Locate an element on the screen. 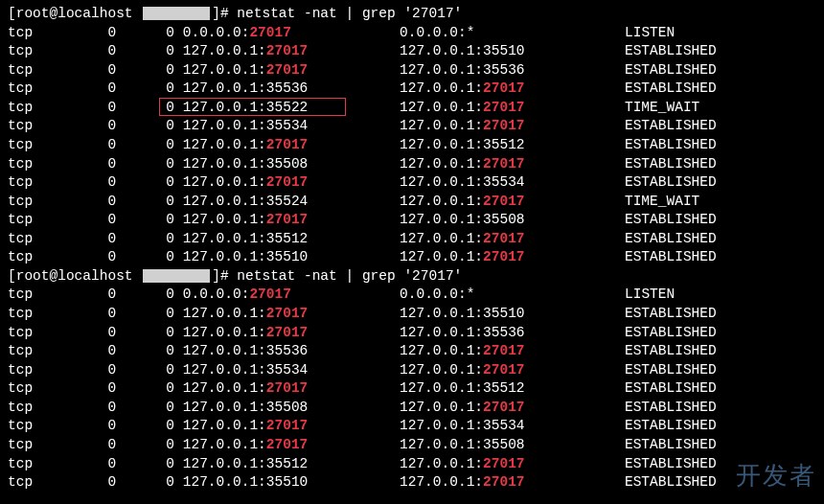  col-foreign-address: 127.0.0.1:35512 is located at coordinates (512, 145).